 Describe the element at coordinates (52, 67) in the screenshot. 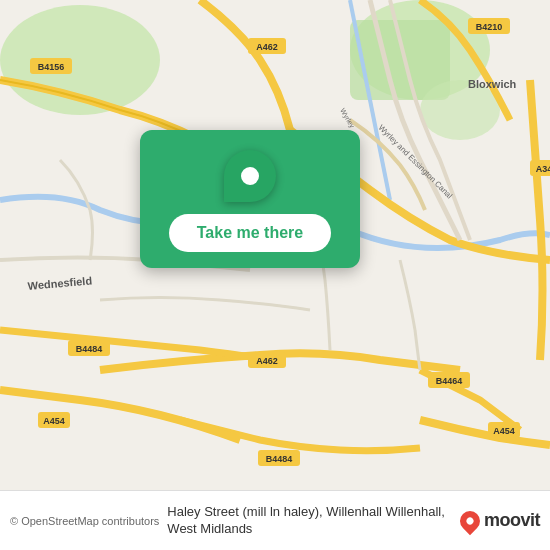

I see `svg-text: B4156` at that location.